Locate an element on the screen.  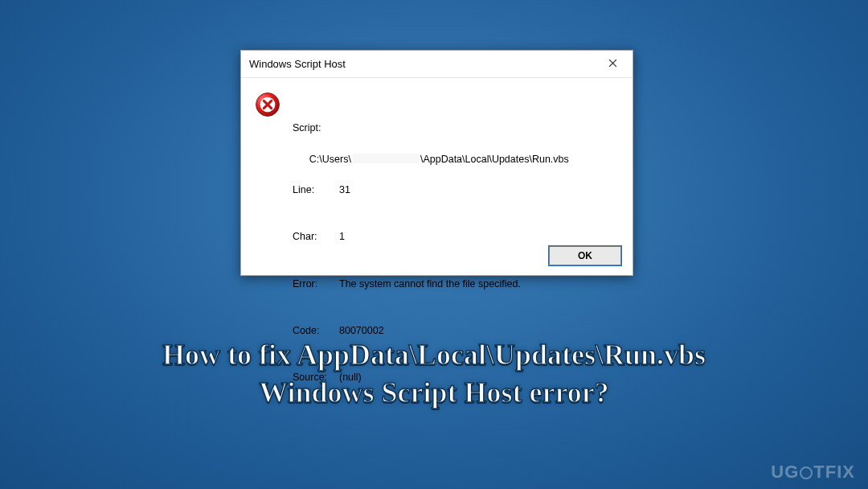
row-value: 1 is located at coordinates (342, 236).